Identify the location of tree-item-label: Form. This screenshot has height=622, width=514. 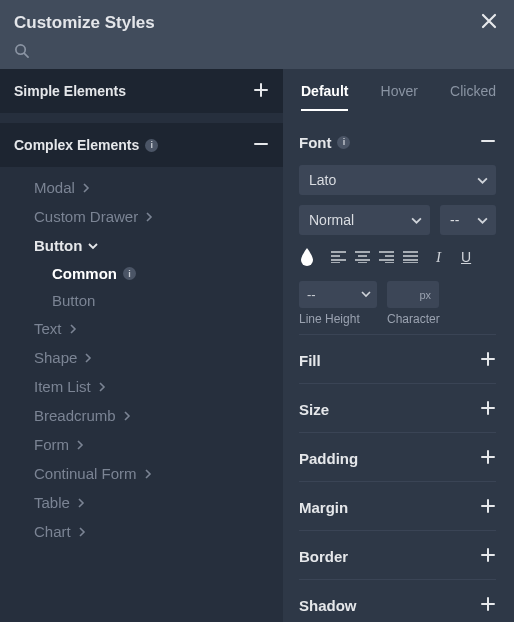
(52, 444).